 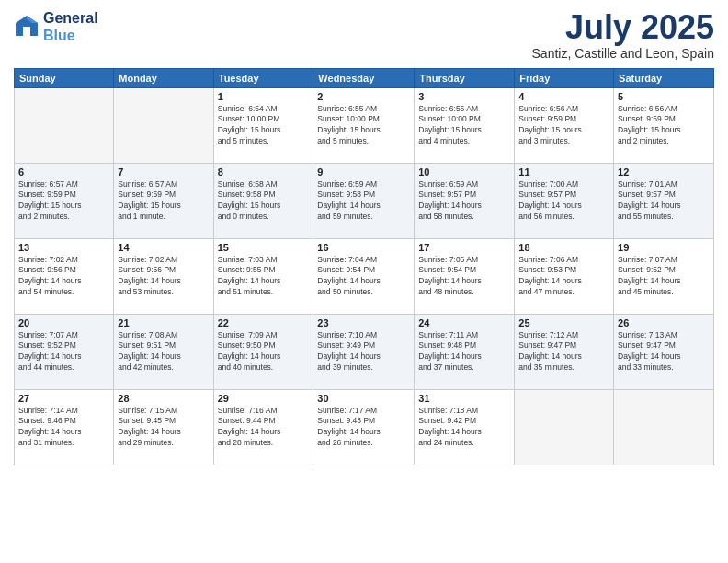 I want to click on day-number: 15, so click(x=264, y=247).